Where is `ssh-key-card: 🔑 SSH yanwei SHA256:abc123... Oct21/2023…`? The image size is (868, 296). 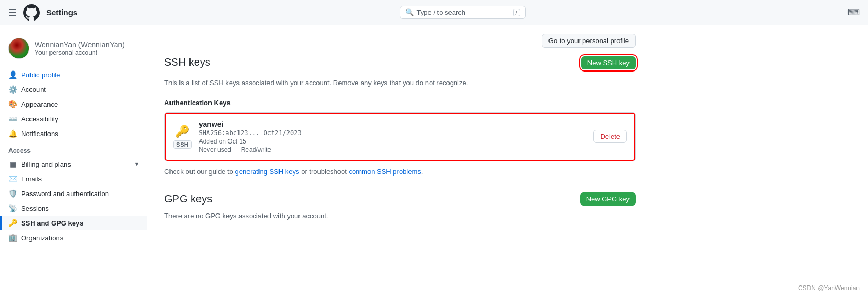 ssh-key-card: 🔑 SSH yanwei SHA256:abc123... Oct21/2023… is located at coordinates (400, 137).